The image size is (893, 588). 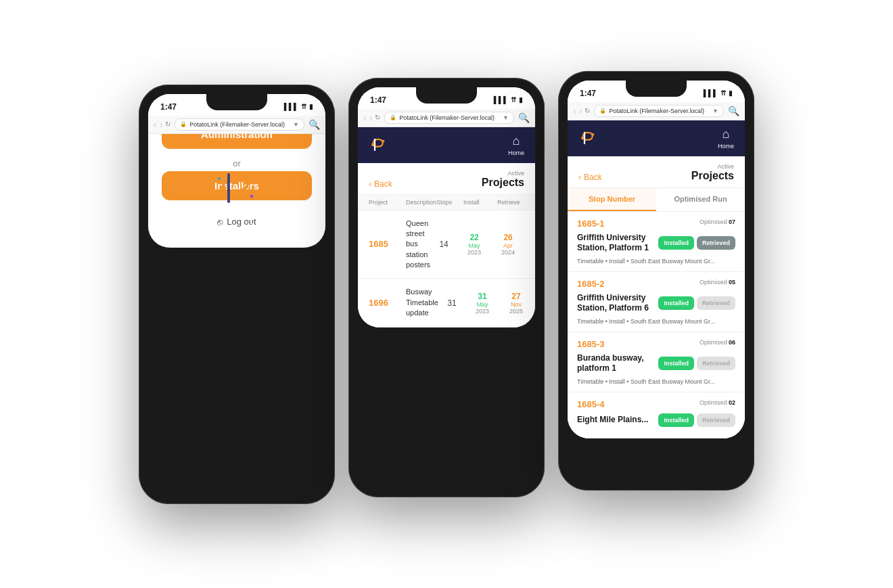 I want to click on app-nav-3: ⌂ Home, so click(x=656, y=138).